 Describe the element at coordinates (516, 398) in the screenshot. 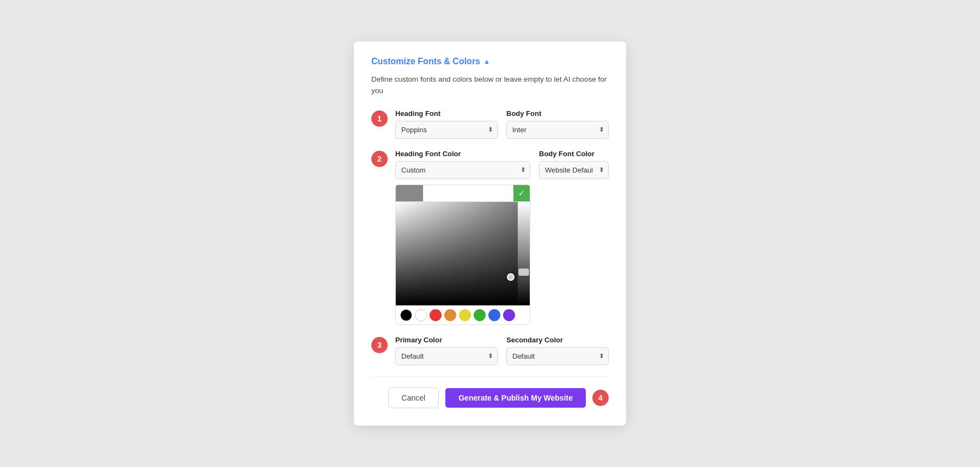

I see `generate-publish-button: Generate & Publish My Website` at that location.